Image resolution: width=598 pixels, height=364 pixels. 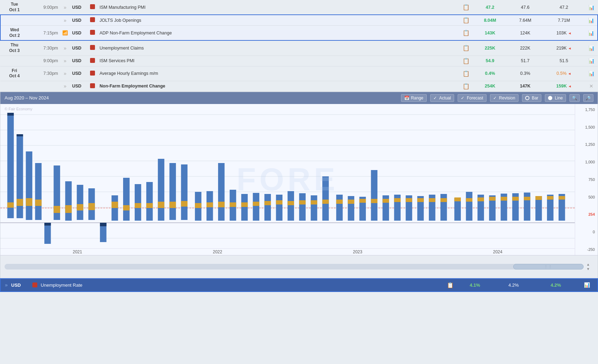 I want to click on bar-button: Bar, so click(x=532, y=98).